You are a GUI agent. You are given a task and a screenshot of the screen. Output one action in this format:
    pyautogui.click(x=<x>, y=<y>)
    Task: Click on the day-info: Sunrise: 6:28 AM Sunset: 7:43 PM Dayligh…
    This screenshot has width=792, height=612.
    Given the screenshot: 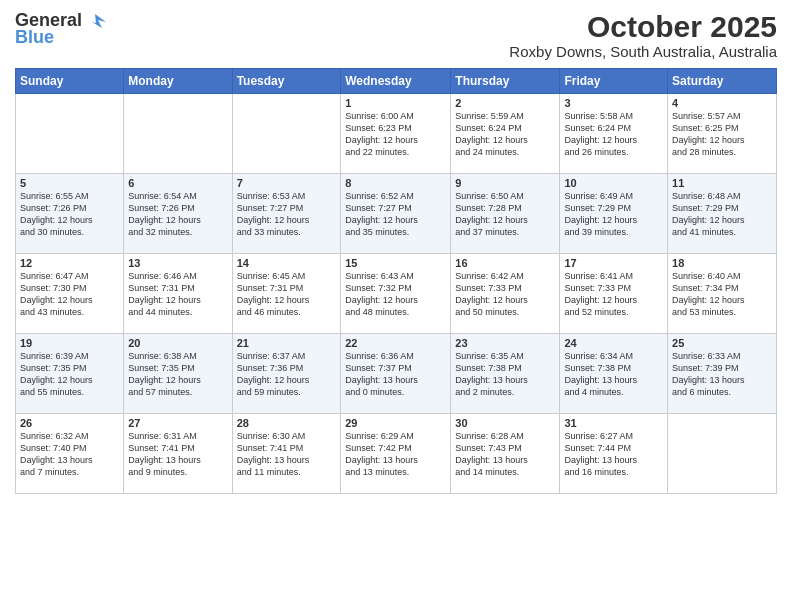 What is the action you would take?
    pyautogui.click(x=505, y=454)
    